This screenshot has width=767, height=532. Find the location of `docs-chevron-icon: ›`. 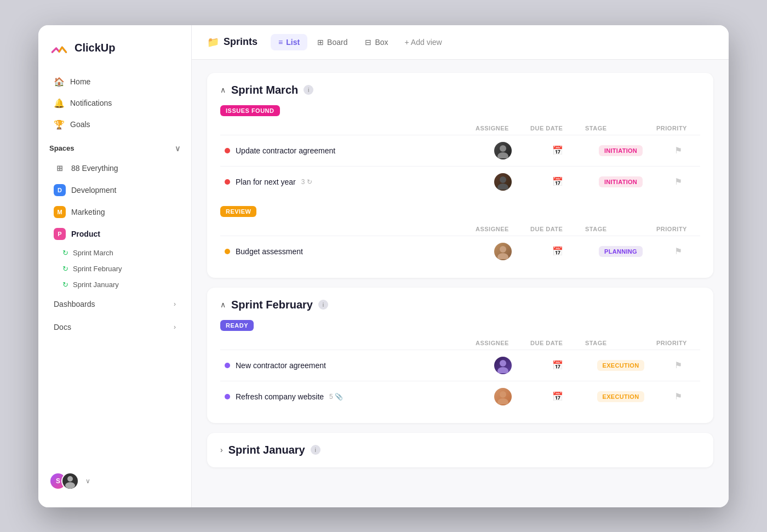

docs-chevron-icon: › is located at coordinates (175, 327).